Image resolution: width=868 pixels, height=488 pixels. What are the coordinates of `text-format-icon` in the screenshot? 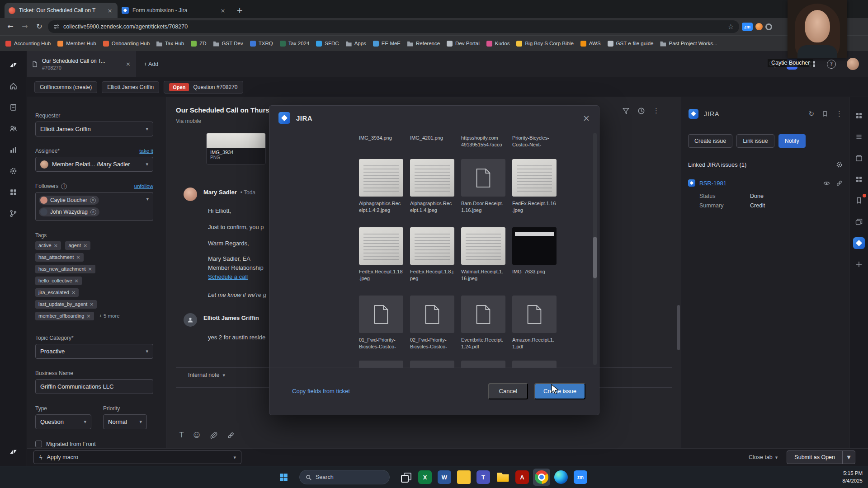 It's located at (182, 436).